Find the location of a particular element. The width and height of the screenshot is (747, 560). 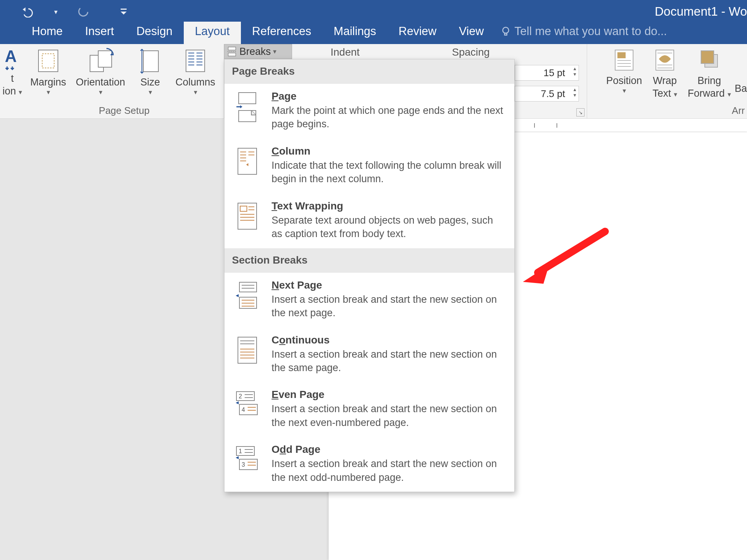

group-page-setup: Page Setup Margins ▾ Orientation ▾ Size … is located at coordinates (124, 81).